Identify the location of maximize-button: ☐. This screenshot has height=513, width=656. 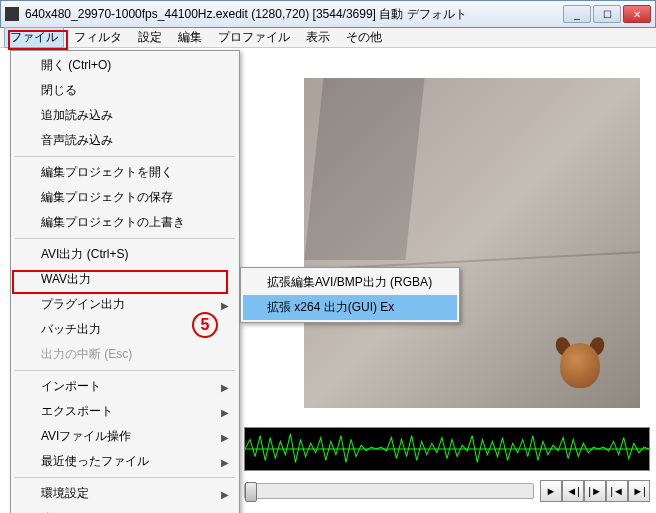
(607, 14).